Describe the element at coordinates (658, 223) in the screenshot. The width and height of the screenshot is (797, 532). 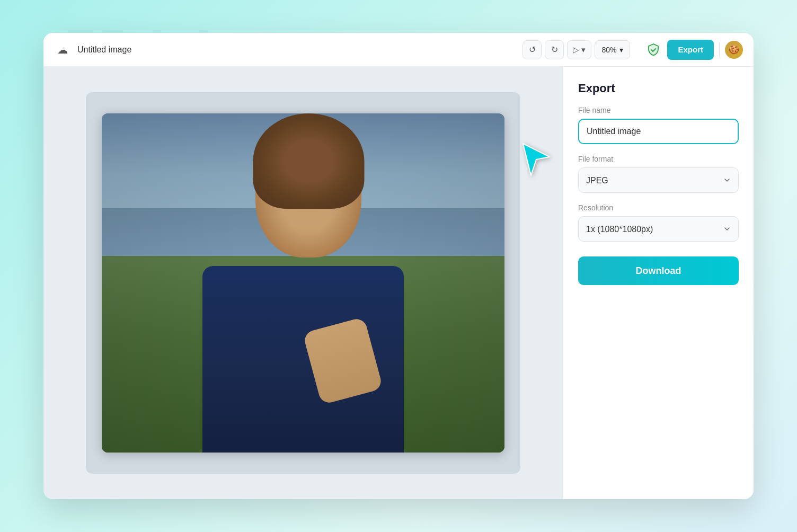
I see `resolution-group: Resolution 1x (1080*1080px) 2x (2160*216…` at that location.